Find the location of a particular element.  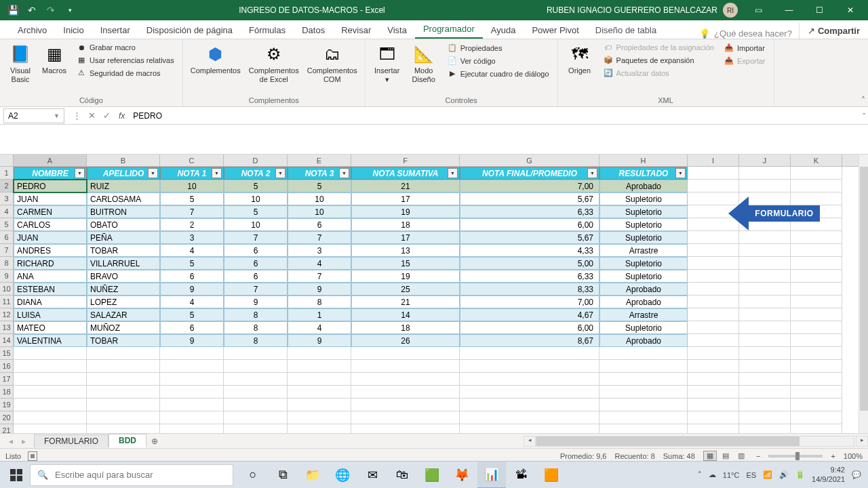

row-head: 6 is located at coordinates (7, 237).